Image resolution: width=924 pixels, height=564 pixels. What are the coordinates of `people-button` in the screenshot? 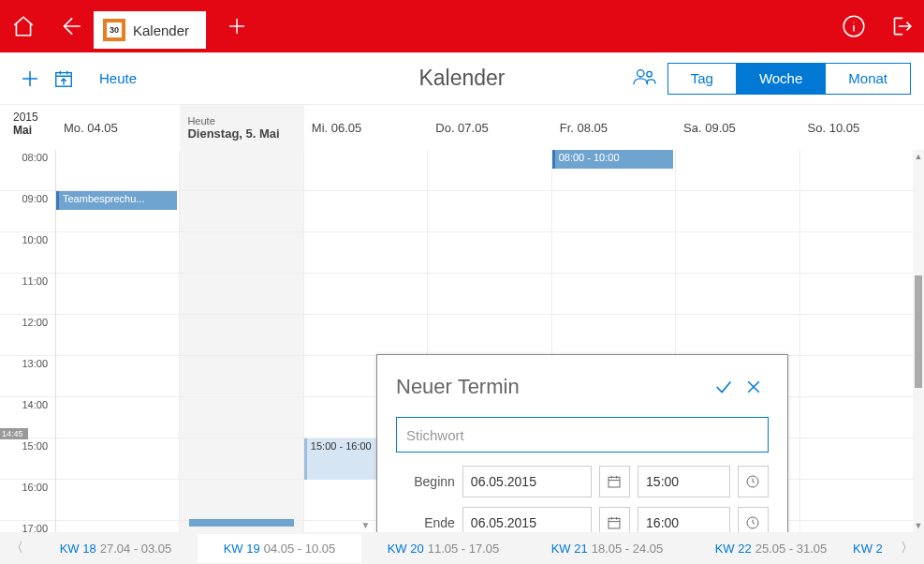 It's located at (644, 79).